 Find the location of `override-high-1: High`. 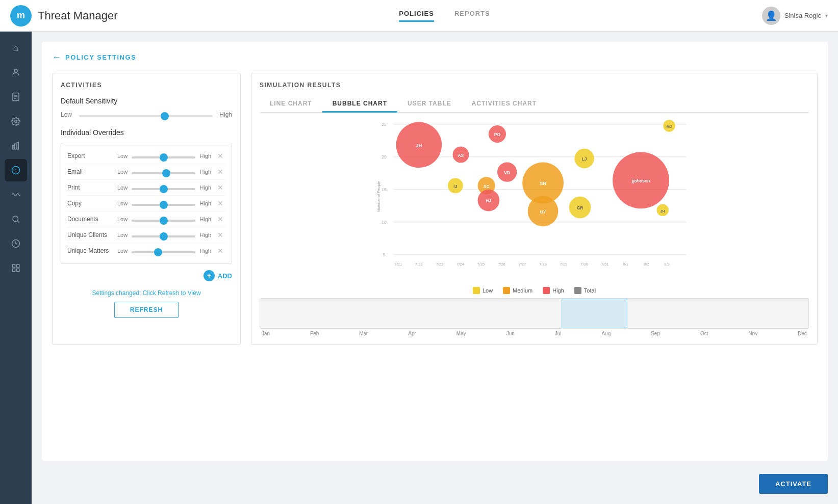

override-high-1: High is located at coordinates (205, 172).